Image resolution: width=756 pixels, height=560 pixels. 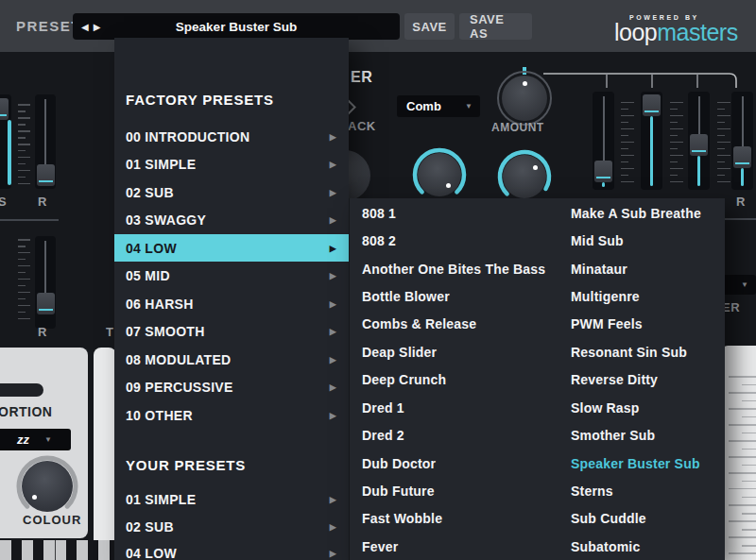 I want to click on preset-option: Fast Wobble, so click(x=403, y=518).